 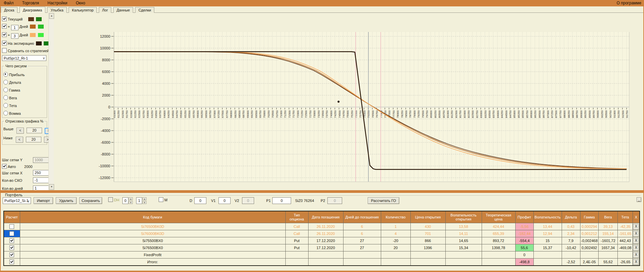 I want to click on current-label: Текущий, so click(x=15, y=19).